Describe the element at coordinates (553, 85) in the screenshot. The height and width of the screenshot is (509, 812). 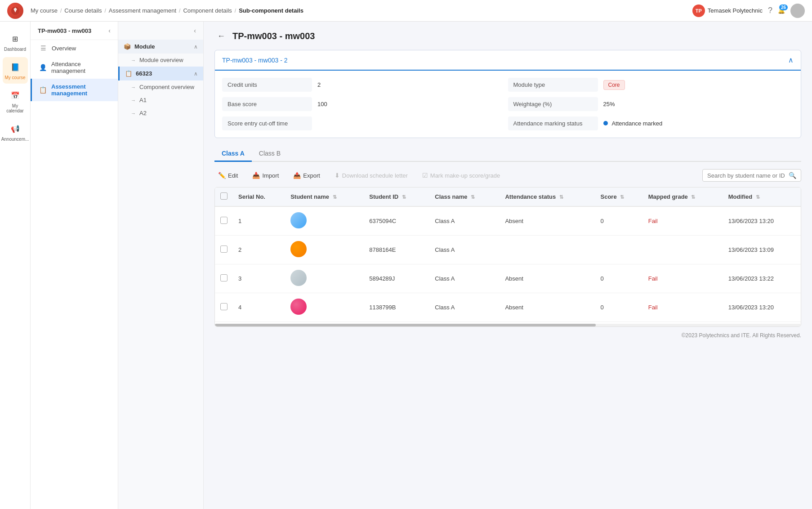
I see `module-type-label: Module type` at that location.